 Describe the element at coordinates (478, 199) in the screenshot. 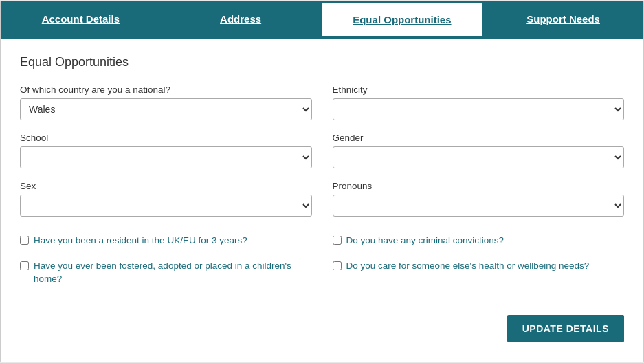

I see `pronouns-group: Pronouns` at that location.